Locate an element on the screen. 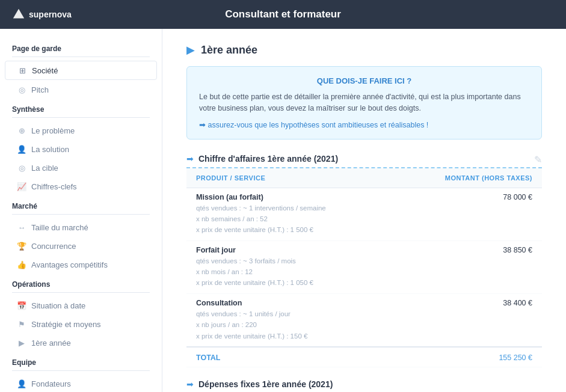 Image resolution: width=566 pixels, height=392 pixels. col-amount: MONTANT (HORS TAXES) is located at coordinates (468, 178).